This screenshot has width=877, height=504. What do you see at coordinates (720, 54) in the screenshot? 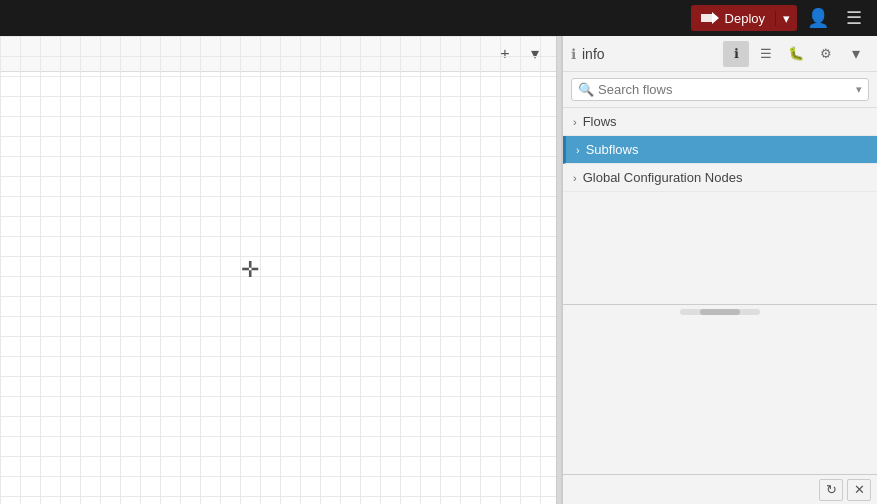
I see `panel-header: ℹ info ℹ ☰ 🐛 ⚙ ▾` at bounding box center [720, 54].